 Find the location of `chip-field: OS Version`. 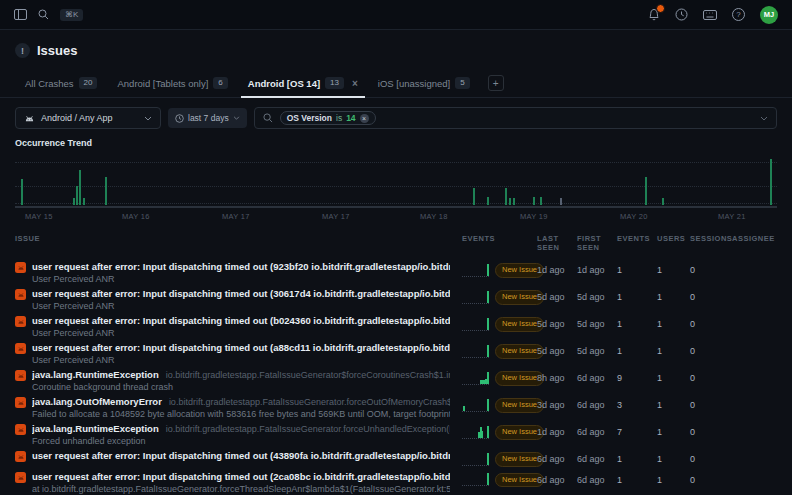

chip-field: OS Version is located at coordinates (310, 118).